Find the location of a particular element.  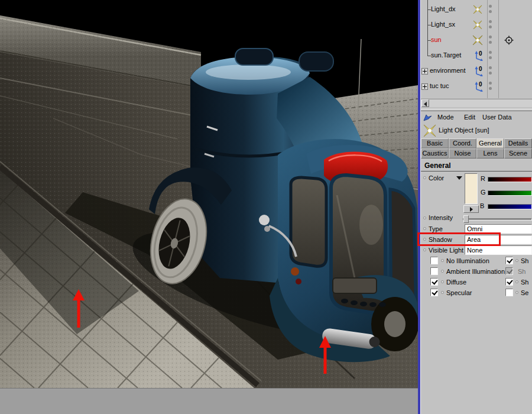

target-expression-tag-icon is located at coordinates (509, 40).